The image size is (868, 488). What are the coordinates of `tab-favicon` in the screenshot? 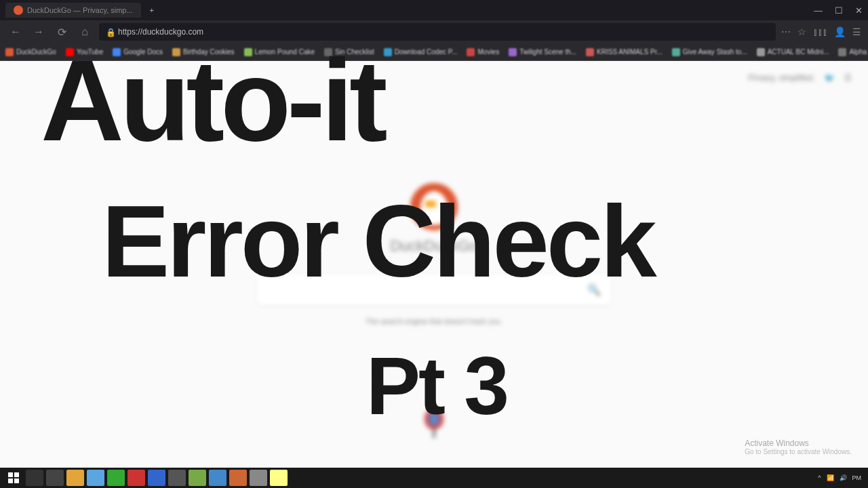 It's located at (18, 10).